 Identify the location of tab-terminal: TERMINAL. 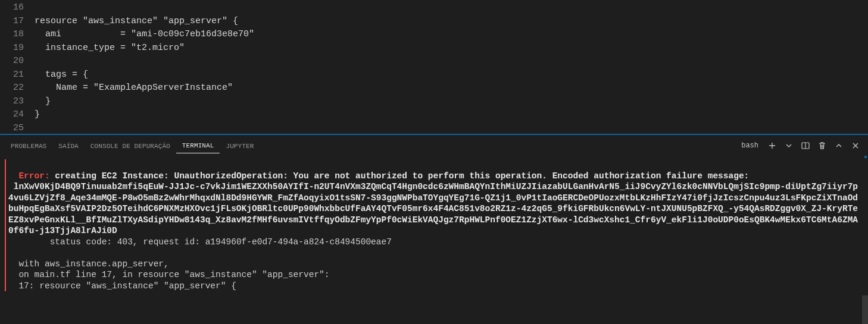
(198, 145).